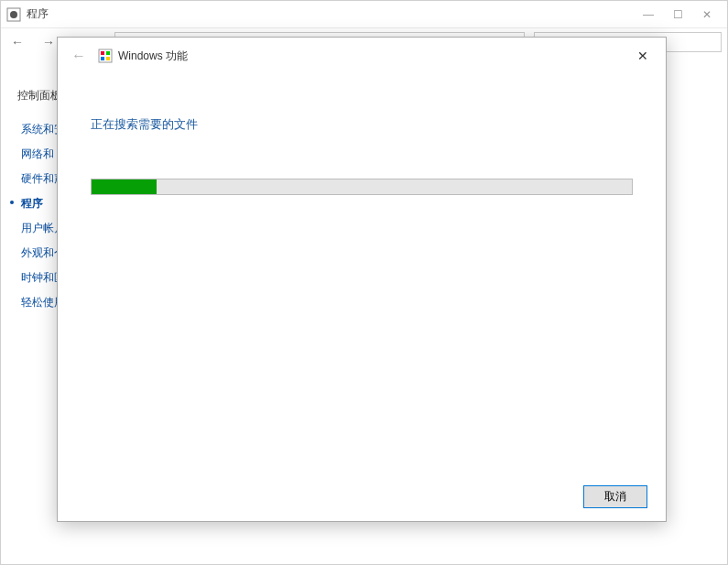  Describe the element at coordinates (615, 496) in the screenshot. I see `dialog-footer: 取消` at that location.